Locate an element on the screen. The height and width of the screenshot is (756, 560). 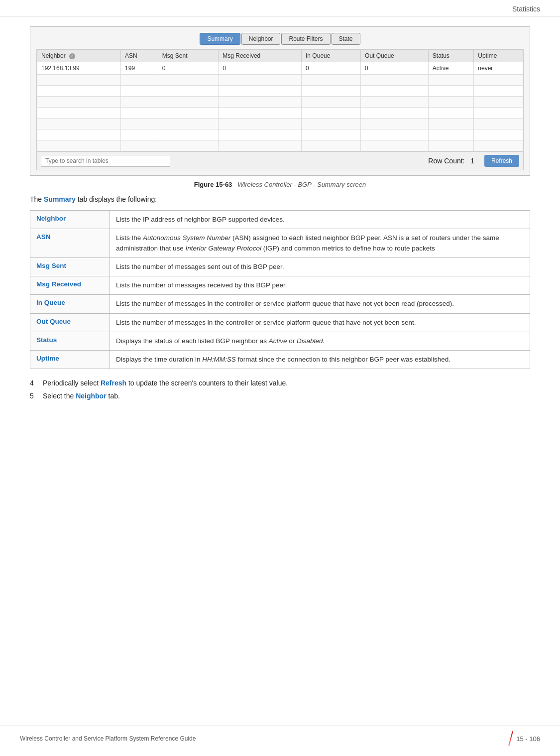
desc-table-row: Msg SentLists the number of messages sen… is located at coordinates (280, 267).